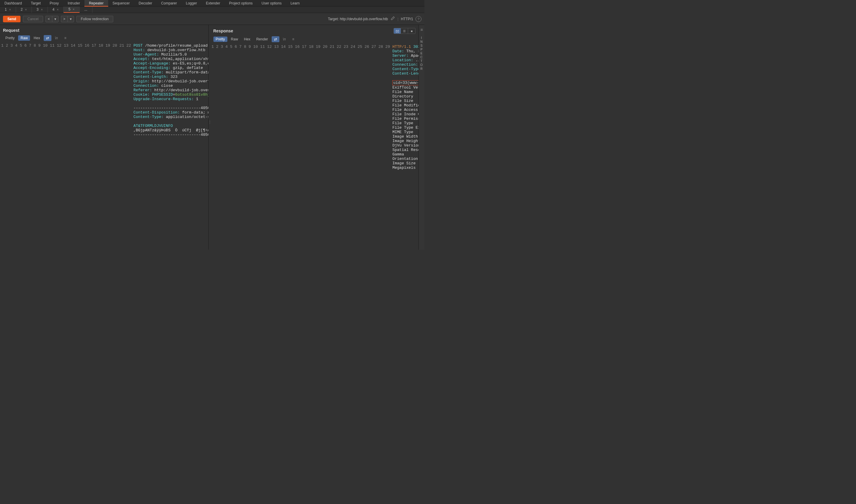 This screenshot has width=856, height=504. What do you see at coordinates (418, 19) in the screenshot?
I see `help-icon: ?` at bounding box center [418, 19].